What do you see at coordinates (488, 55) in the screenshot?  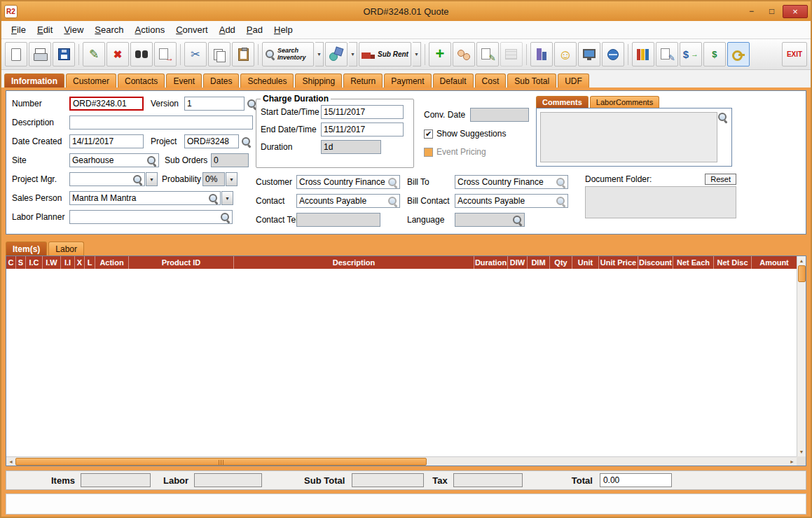 I see `notes-button: ✎` at bounding box center [488, 55].